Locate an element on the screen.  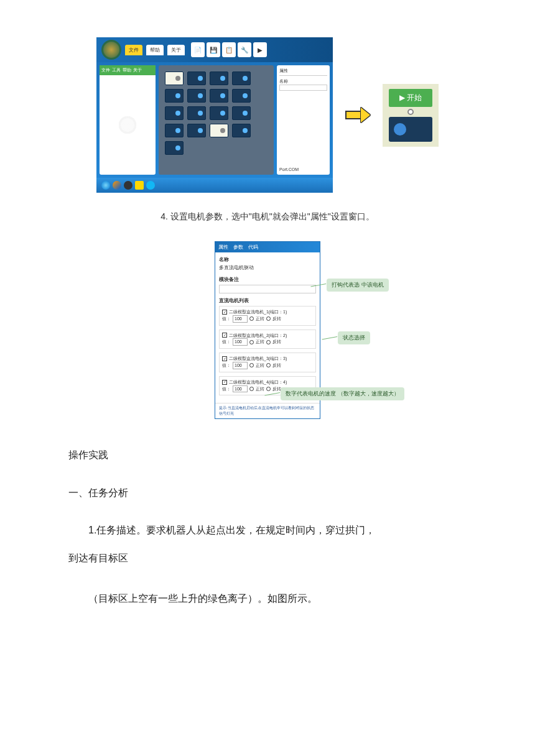
left-menu-1: 文件 is located at coordinates (106, 70).